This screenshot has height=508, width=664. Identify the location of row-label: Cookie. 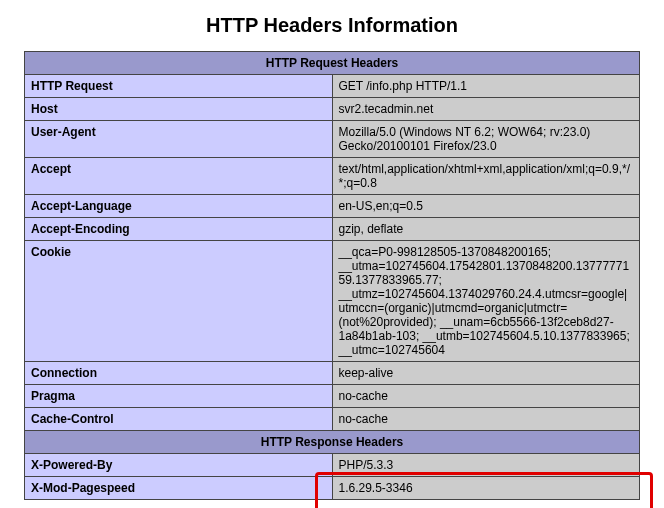
(179, 302).